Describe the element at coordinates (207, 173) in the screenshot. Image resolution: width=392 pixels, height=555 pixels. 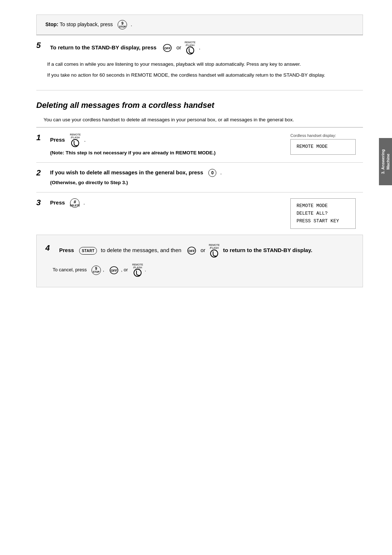
I see `step-2-instruction: If you wish to delete all messages in th…` at that location.